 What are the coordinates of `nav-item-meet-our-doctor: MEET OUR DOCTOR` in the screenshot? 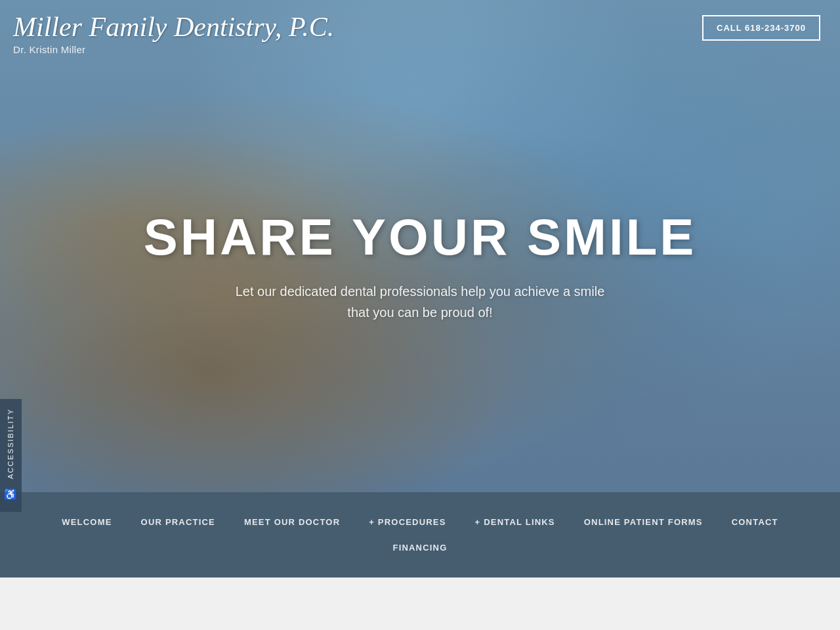 It's located at (292, 522).